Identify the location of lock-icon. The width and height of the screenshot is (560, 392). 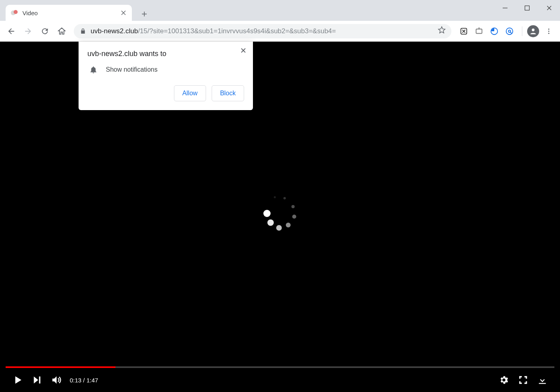
(83, 31).